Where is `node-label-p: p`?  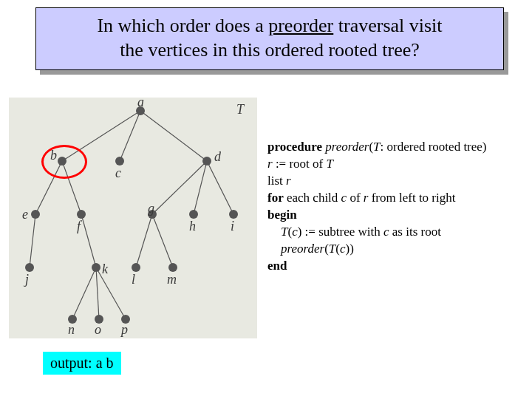 node-label-p: p is located at coordinates (124, 330).